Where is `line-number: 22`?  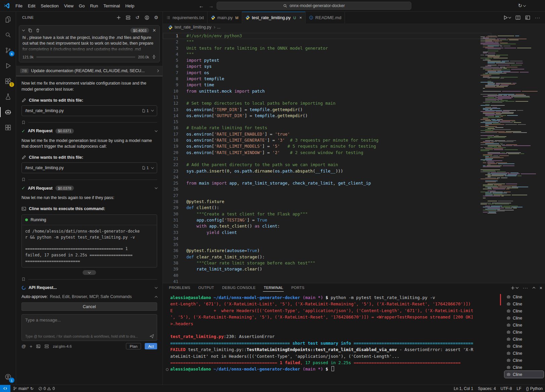
line-number: 22 is located at coordinates (171, 165).